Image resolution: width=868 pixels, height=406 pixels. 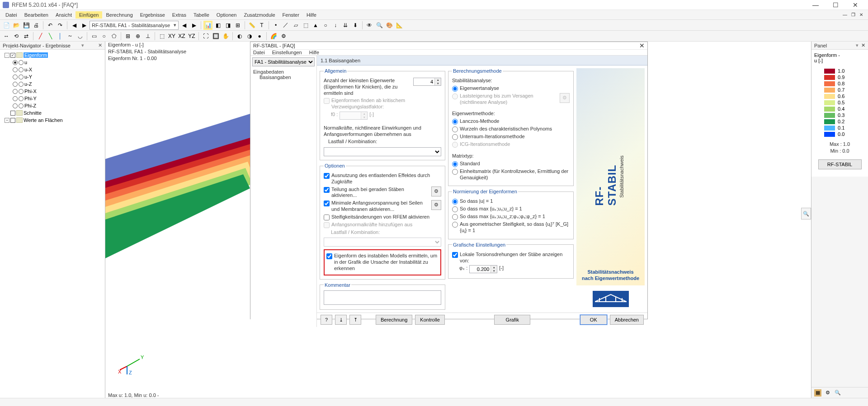 What do you see at coordinates (228, 25) in the screenshot?
I see `tool-b-icon: ◨` at bounding box center [228, 25].